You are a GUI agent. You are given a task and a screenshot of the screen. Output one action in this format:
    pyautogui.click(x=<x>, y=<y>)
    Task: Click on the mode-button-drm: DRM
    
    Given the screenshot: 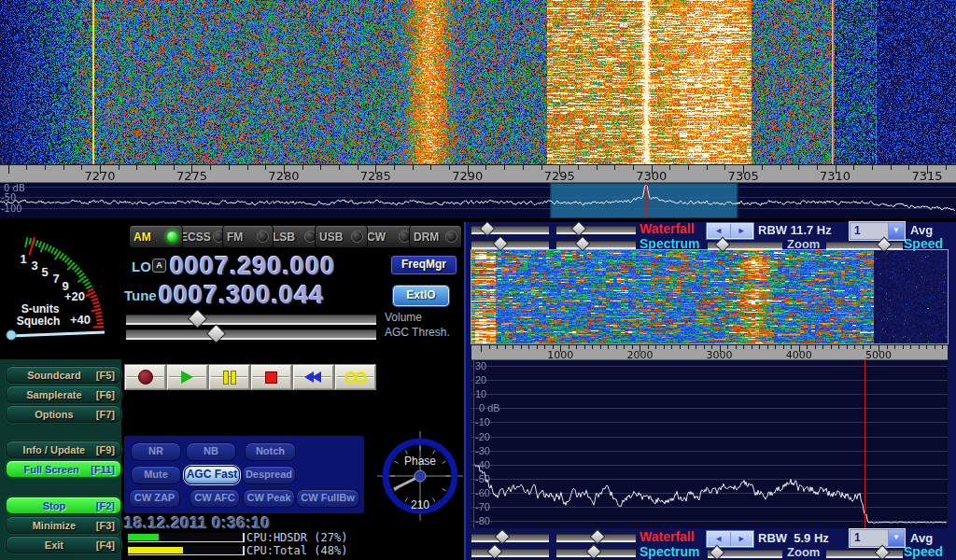 What is the action you would take?
    pyautogui.click(x=435, y=237)
    